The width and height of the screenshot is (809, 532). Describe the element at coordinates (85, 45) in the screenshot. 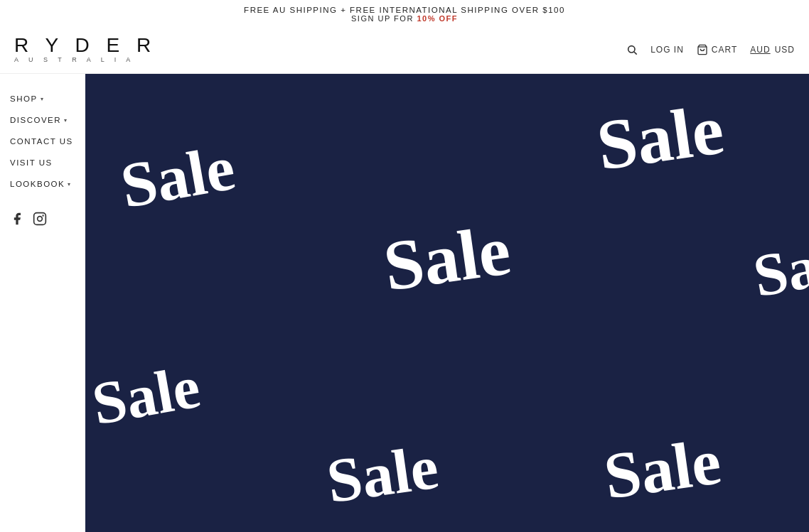

I see `logo-brand: R Y D E R` at that location.